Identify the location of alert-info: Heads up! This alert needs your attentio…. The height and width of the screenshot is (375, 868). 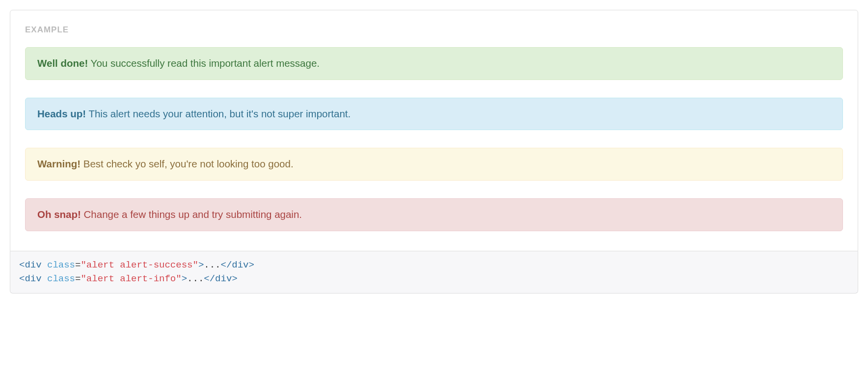
(434, 114).